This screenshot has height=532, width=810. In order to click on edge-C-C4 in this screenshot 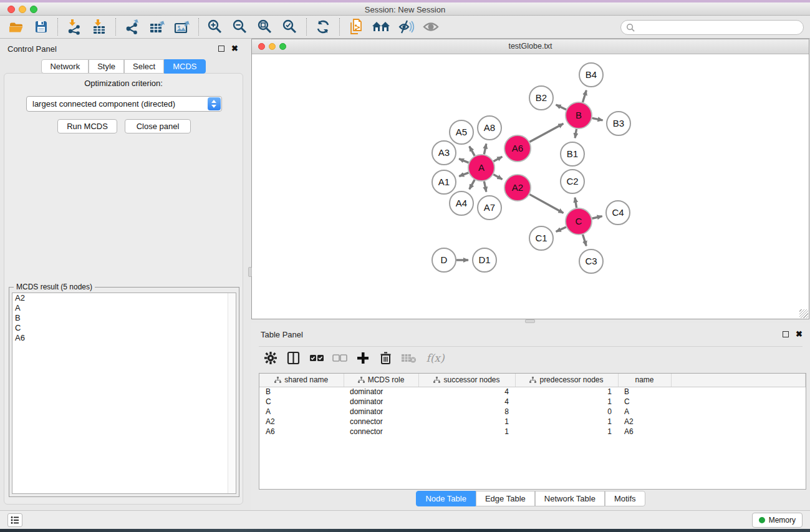, I will do `click(597, 218)`.